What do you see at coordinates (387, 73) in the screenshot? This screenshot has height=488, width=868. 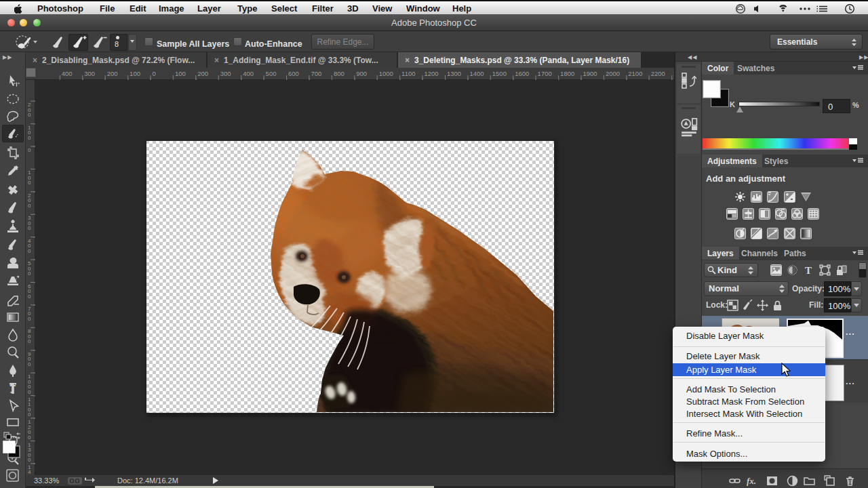 I see `svg-text: 1000` at bounding box center [387, 73].